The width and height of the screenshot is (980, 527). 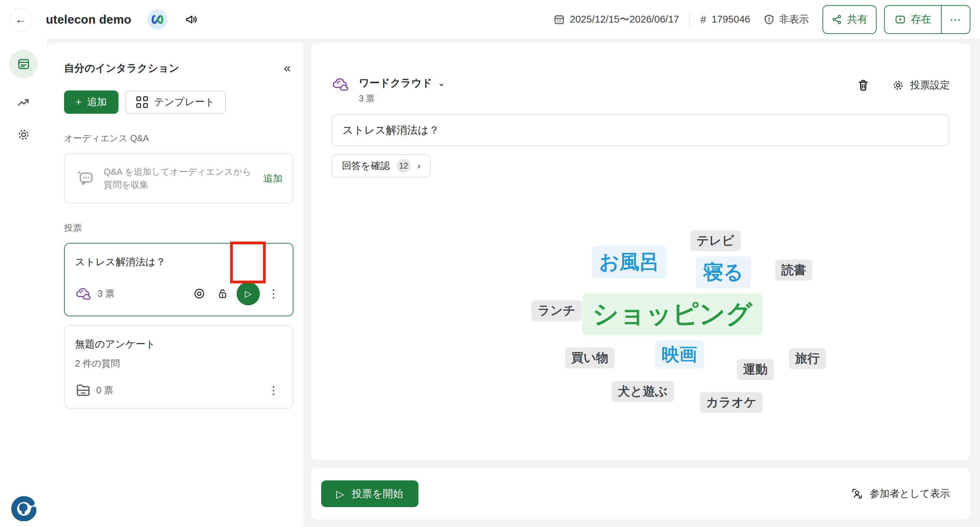 What do you see at coordinates (956, 19) in the screenshot?
I see `more-options-button: ⋯` at bounding box center [956, 19].